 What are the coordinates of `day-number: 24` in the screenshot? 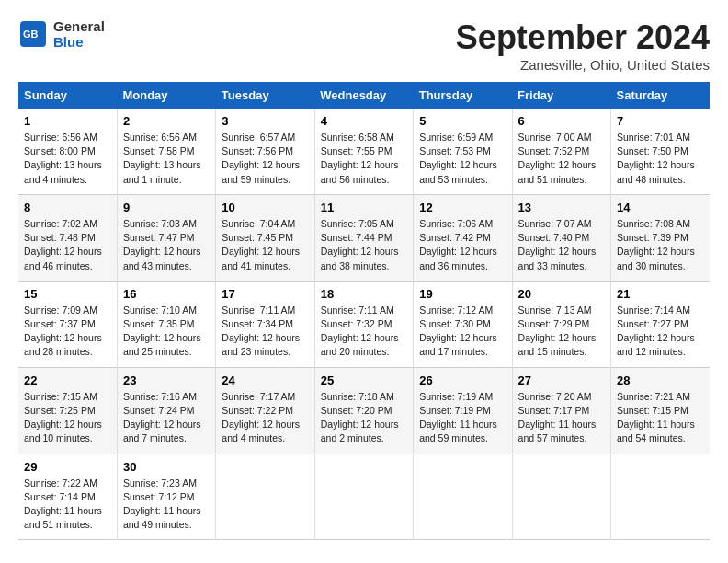 It's located at (265, 381).